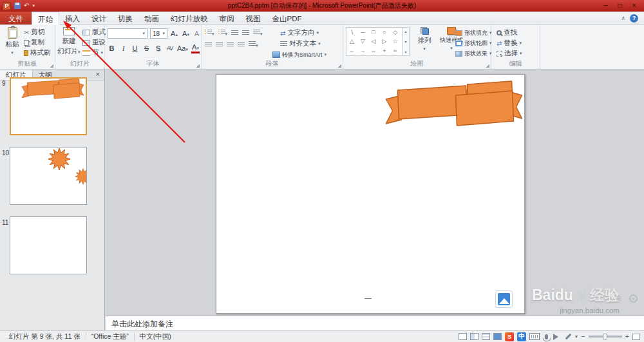  What do you see at coordinates (34, 43) in the screenshot?
I see `copy-button: 复制` at bounding box center [34, 43].